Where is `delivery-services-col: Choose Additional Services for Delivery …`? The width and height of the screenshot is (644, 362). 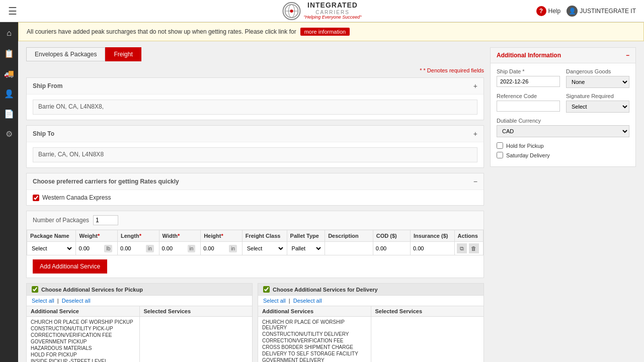
delivery-services-col: Choose Additional Services for Delivery … is located at coordinates (371, 323).